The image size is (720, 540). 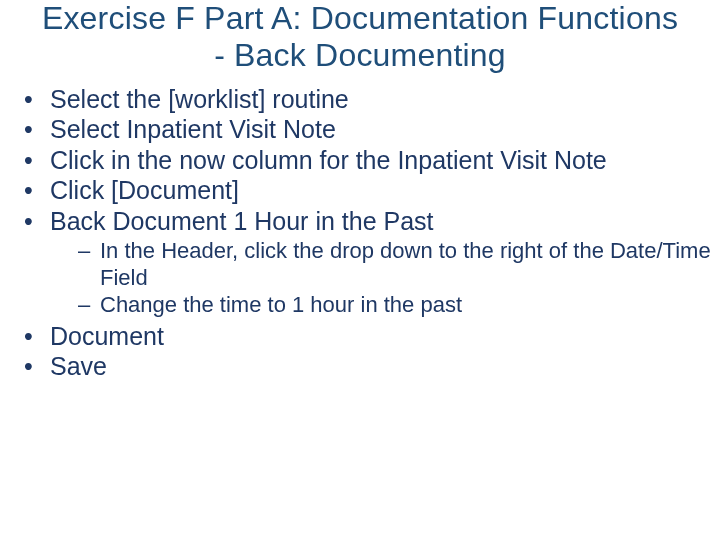 What do you see at coordinates (367, 130) in the screenshot?
I see `list-item: Select Inpatient Visit Note` at bounding box center [367, 130].